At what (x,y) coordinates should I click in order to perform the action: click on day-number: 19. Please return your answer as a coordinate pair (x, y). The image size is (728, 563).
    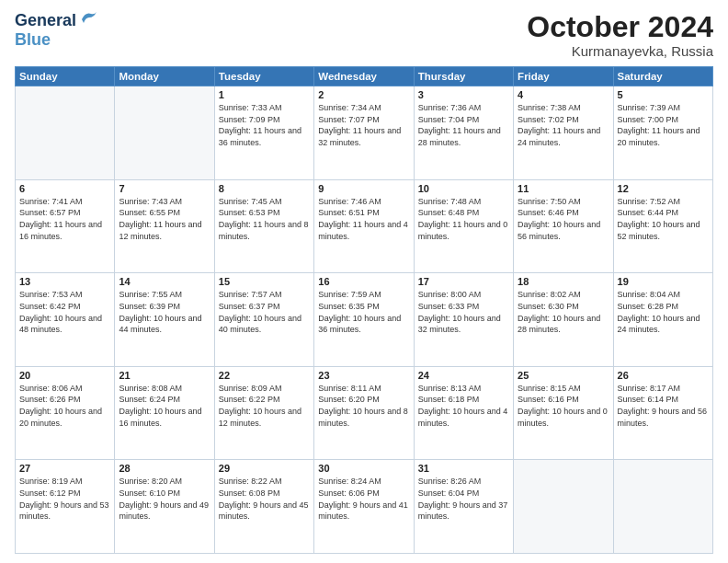
    Looking at the image, I should click on (664, 282).